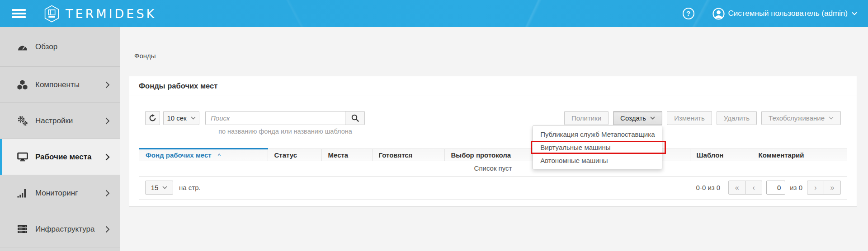 The height and width of the screenshot is (251, 868). Describe the element at coordinates (285, 131) in the screenshot. I see `search-hint: по названию фонда или названию шаблона` at that location.